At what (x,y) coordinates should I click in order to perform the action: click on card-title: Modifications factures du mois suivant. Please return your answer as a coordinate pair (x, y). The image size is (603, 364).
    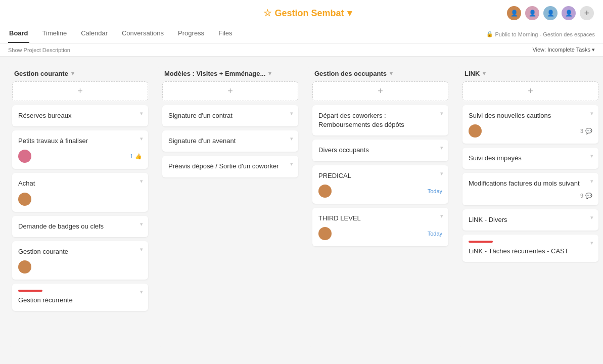
    Looking at the image, I should click on (531, 184).